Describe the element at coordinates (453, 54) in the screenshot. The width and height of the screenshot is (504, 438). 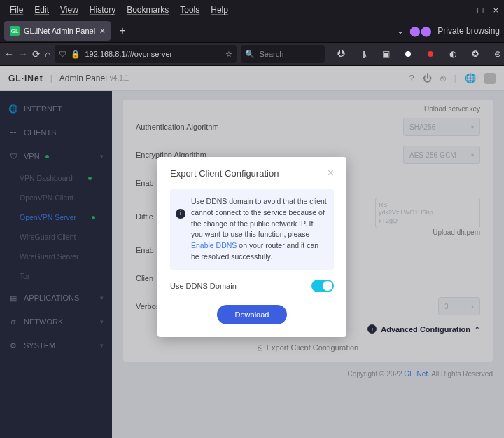
I see `ext-icon-3: ◐` at that location.